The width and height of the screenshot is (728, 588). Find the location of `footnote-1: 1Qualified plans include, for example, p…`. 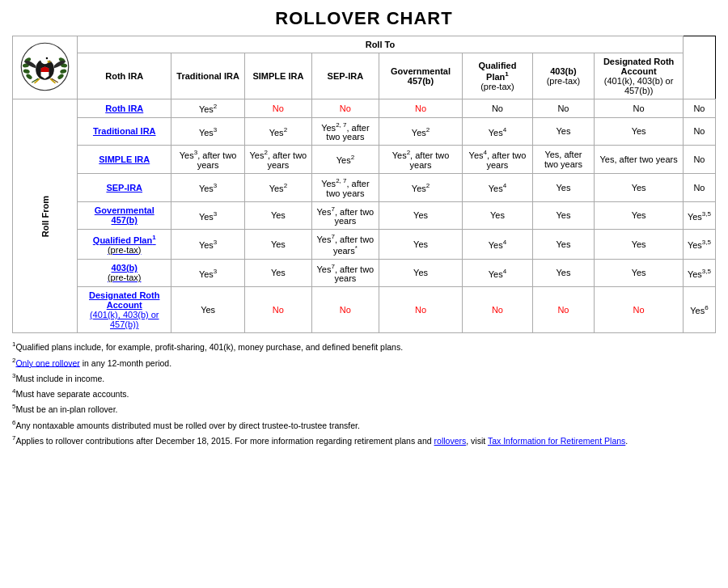

footnote-1: 1Qualified plans include, for example, p… is located at coordinates (364, 346).